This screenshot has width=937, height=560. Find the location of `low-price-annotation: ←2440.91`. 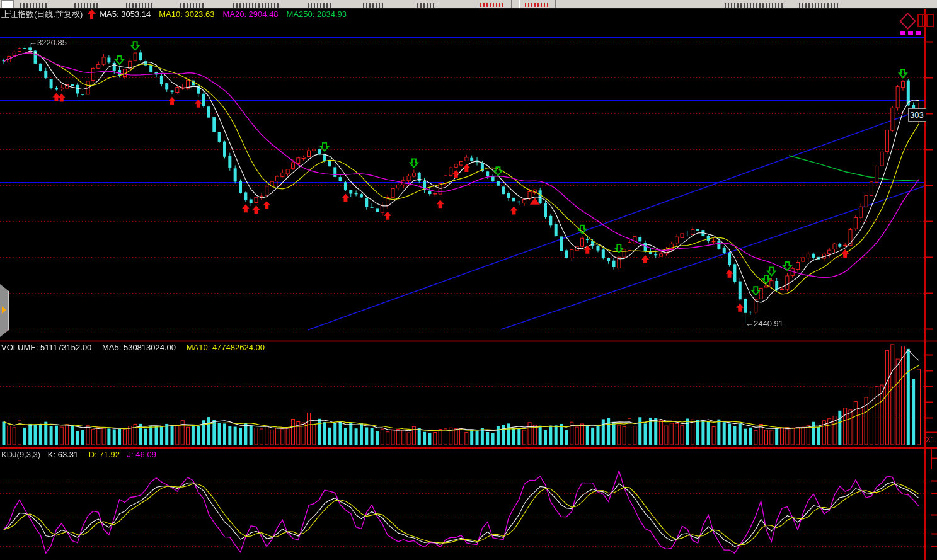

low-price-annotation: ←2440.91 is located at coordinates (764, 324).